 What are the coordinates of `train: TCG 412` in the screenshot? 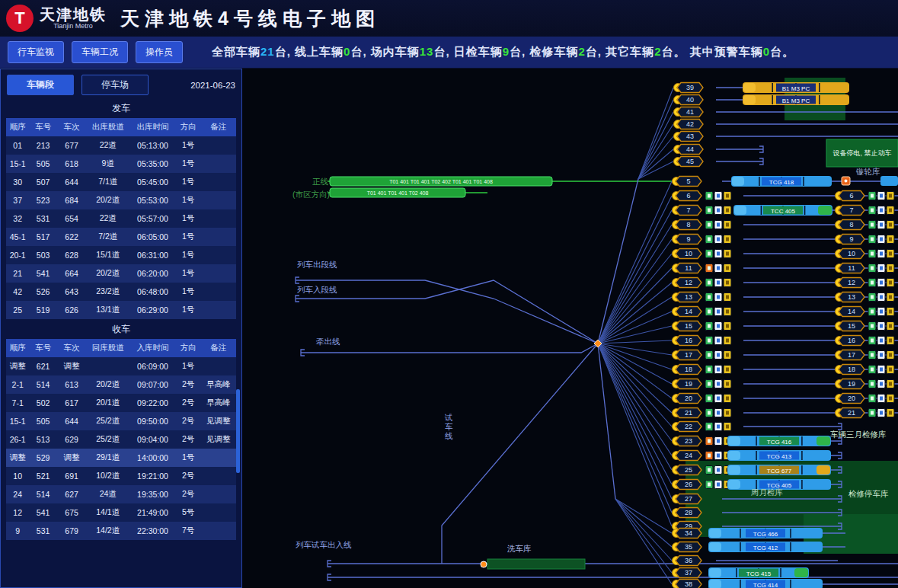 It's located at (765, 547).